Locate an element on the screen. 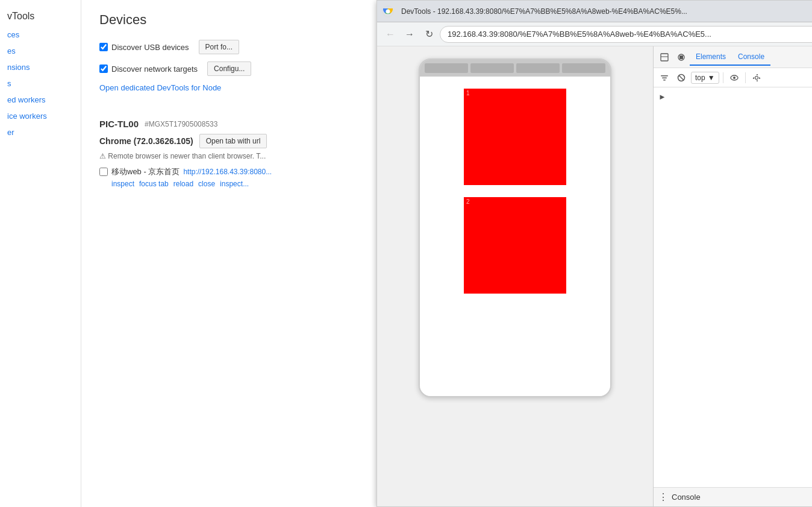 The width and height of the screenshot is (812, 507). panel-icon is located at coordinates (664, 57).